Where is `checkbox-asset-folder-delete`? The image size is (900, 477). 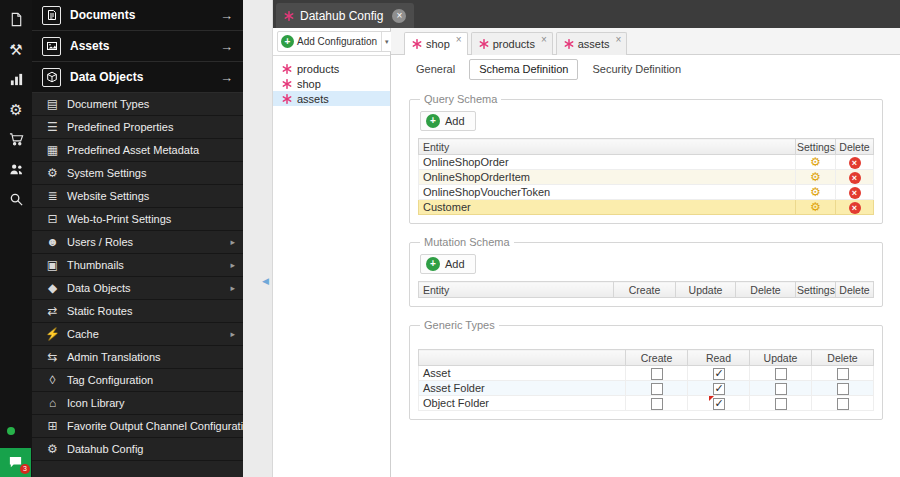 checkbox-asset-folder-delete is located at coordinates (843, 389).